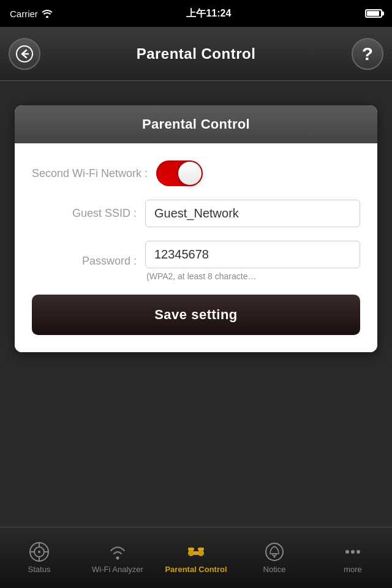  I want to click on password-group: (WPA2, at least 8 characte…, so click(252, 261).